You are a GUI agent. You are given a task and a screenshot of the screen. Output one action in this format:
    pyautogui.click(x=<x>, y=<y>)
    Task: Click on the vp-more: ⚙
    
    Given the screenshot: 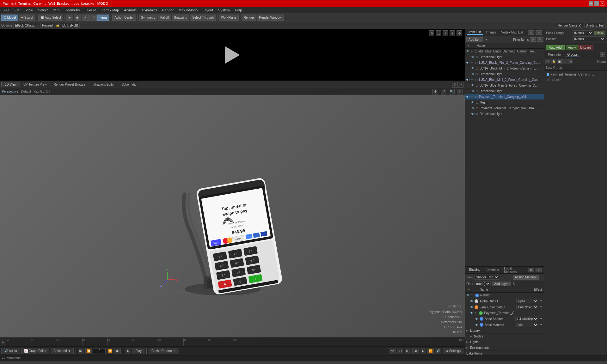 What is the action you would take?
    pyautogui.click(x=460, y=92)
    